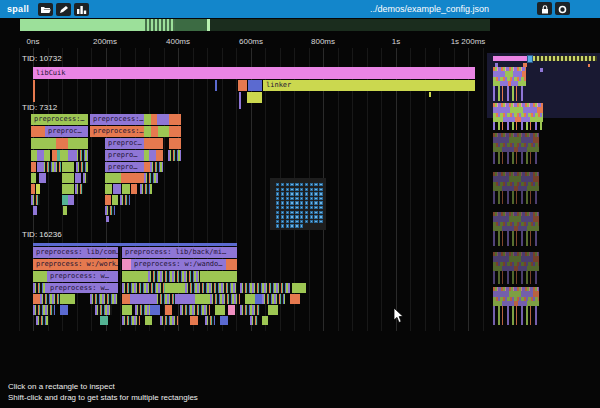 The image size is (600, 408). Describe the element at coordinates (64, 10) in the screenshot. I see `edit-button` at that location.